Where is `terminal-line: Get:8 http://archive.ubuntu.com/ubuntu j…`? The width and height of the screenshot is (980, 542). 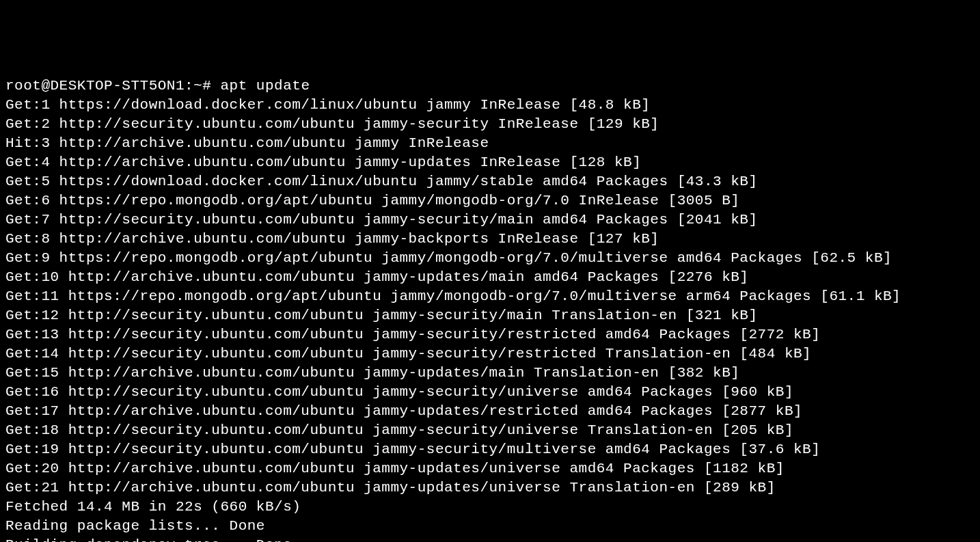
terminal-line: Get:8 http://archive.ubuntu.com/ubuntu j… is located at coordinates (490, 239).